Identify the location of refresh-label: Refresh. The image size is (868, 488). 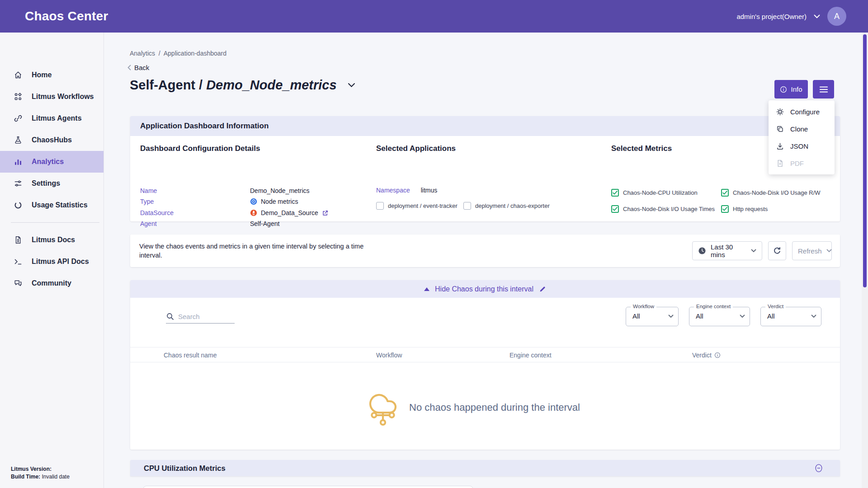
(810, 251).